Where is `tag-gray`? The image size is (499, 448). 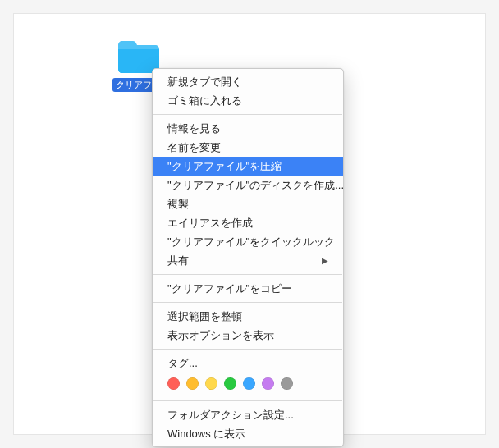 tag-gray is located at coordinates (287, 384).